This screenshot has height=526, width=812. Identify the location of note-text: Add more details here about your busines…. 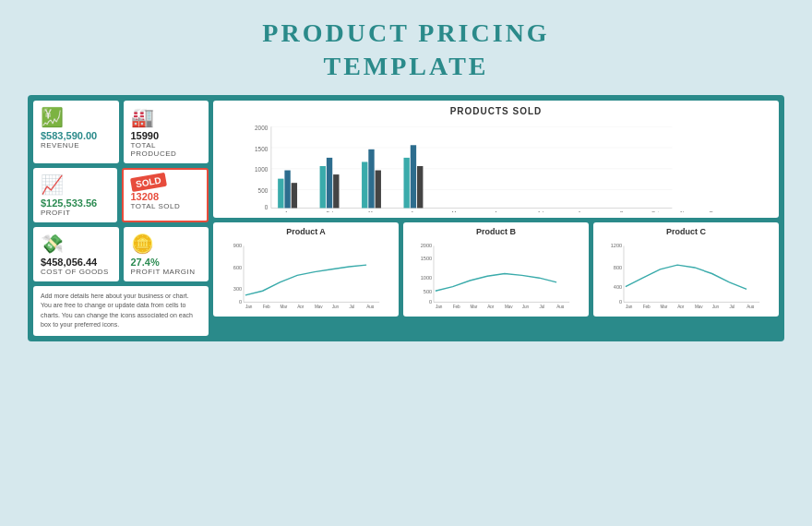
(116, 310).